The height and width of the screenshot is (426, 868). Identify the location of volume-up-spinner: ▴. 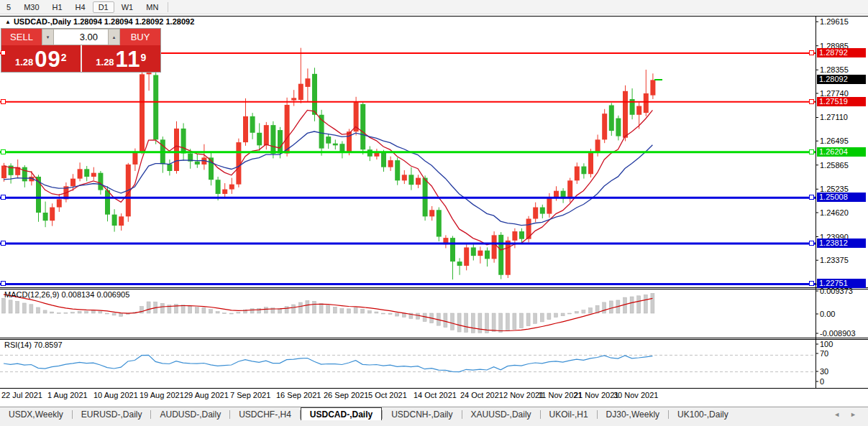
(114, 37).